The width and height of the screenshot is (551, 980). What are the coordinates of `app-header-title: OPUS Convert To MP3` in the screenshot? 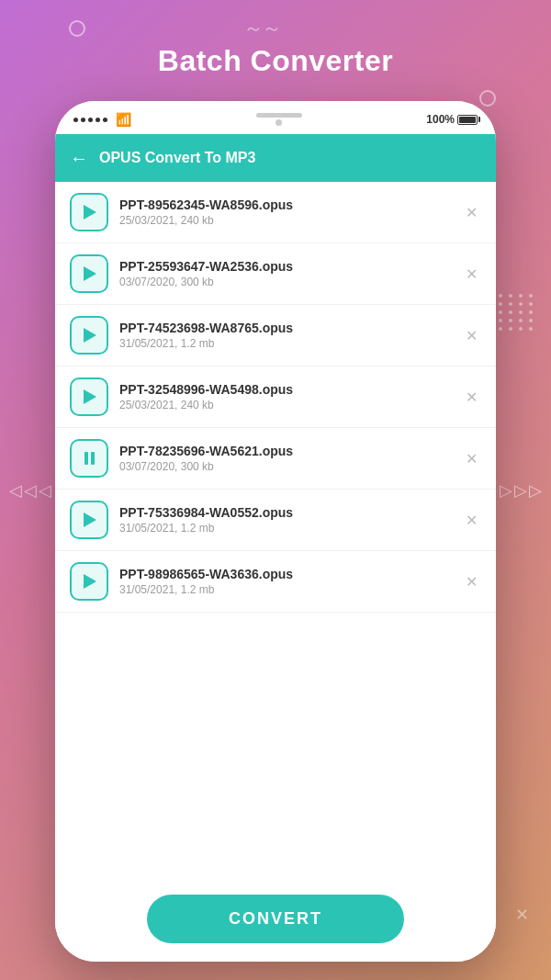 It's located at (177, 158).